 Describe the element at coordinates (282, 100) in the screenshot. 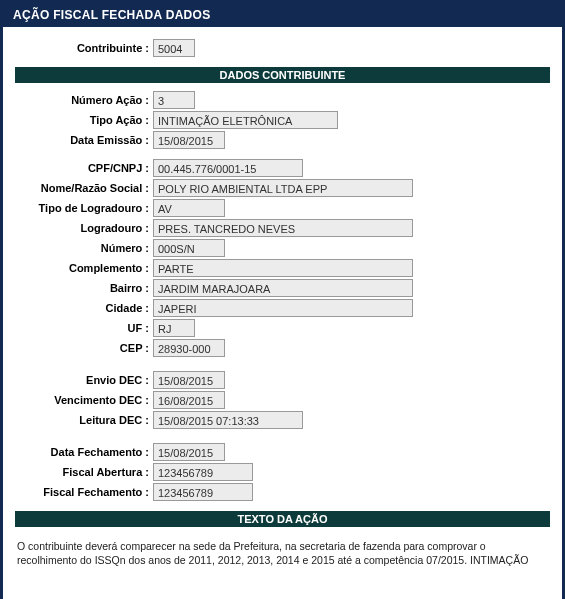

I see `numero-acao-row: Número Ação : 3` at that location.